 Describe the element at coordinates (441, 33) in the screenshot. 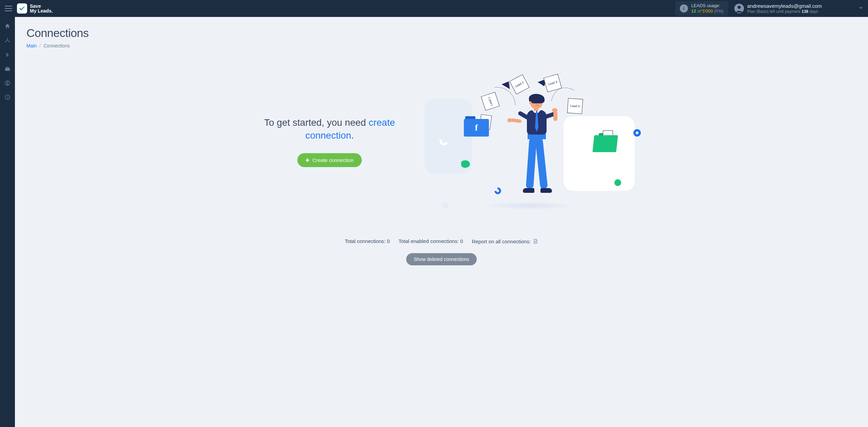

I see `page-title: Connections` at that location.